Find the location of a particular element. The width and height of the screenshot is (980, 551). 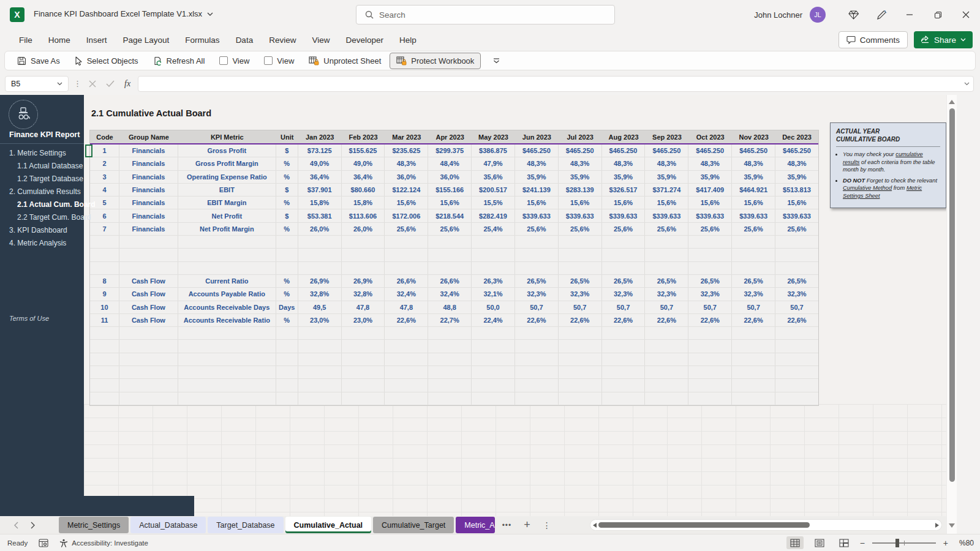

menu-developer: Developer is located at coordinates (364, 40).